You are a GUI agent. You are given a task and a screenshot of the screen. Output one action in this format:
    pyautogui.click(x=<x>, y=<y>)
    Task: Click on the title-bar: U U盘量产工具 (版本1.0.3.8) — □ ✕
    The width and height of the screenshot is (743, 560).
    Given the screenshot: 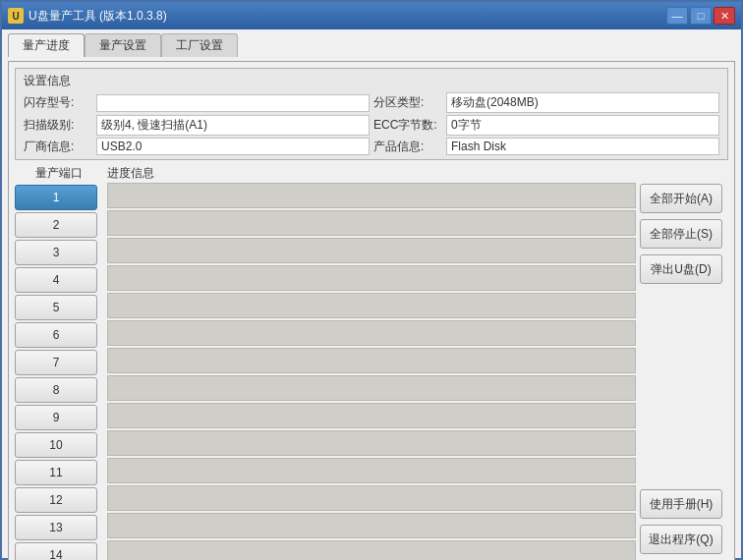 What is the action you would take?
    pyautogui.click(x=372, y=16)
    